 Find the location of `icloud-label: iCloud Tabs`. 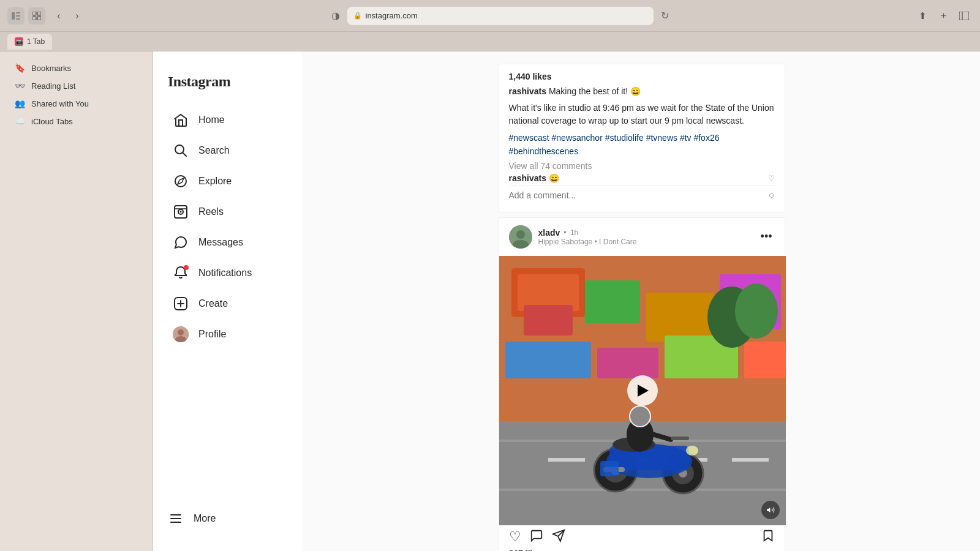

icloud-label: iCloud Tabs is located at coordinates (52, 121).